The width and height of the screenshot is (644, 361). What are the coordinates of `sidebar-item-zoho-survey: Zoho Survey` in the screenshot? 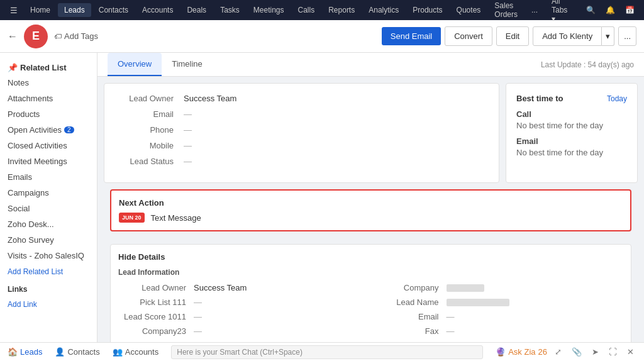 It's located at (48, 240).